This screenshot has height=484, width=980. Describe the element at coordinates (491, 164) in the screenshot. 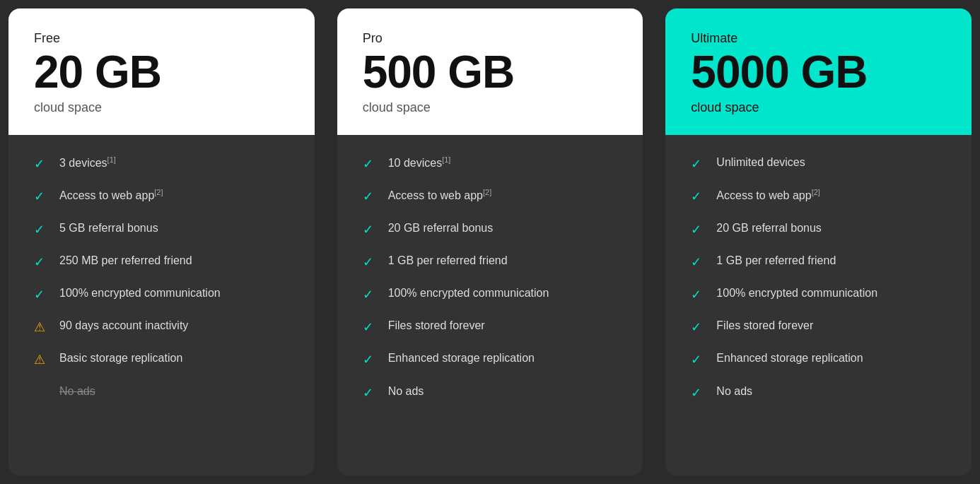

I see `list-item: ✓10 devices[1]` at that location.